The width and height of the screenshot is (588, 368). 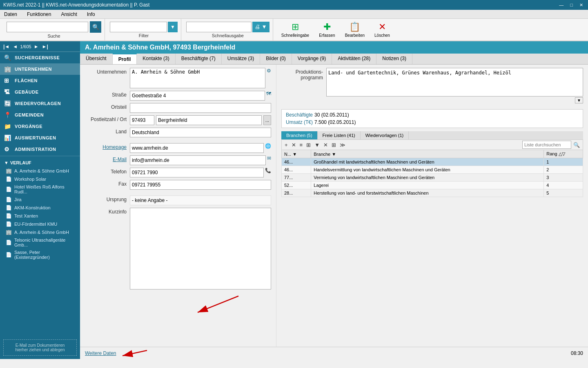 I want to click on erfassen-button: ✚ Erfassen, so click(x=327, y=29).